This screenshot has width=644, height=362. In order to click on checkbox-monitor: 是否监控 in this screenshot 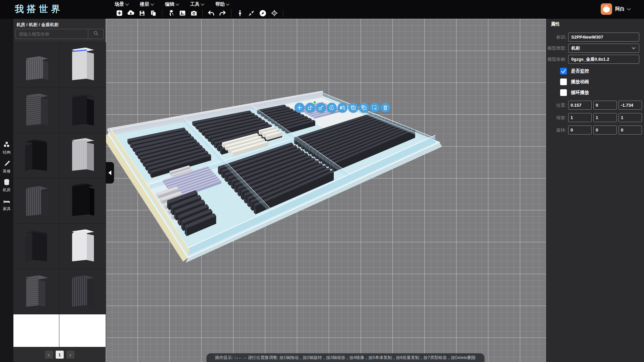, I will do `click(575, 71)`.